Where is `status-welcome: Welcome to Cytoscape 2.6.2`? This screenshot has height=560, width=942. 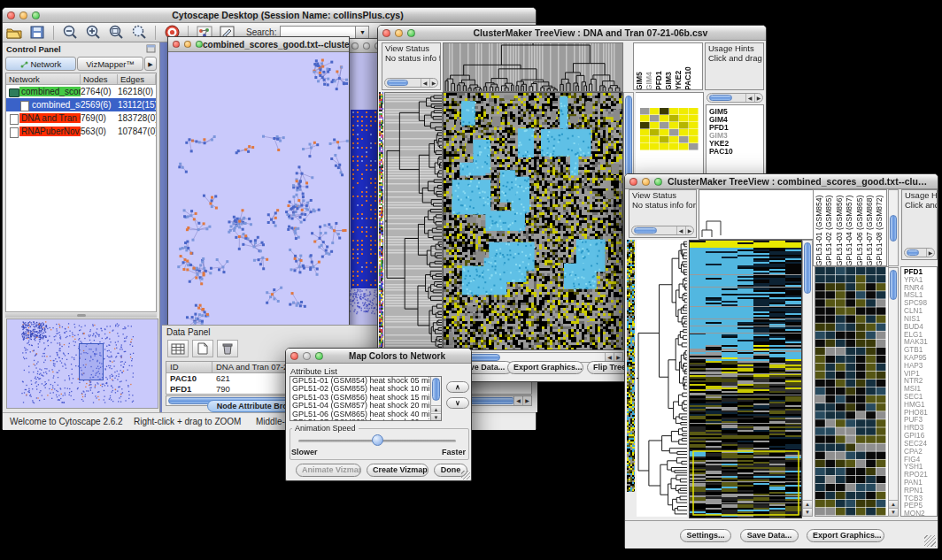 status-welcome: Welcome to Cytoscape 2.6.2 is located at coordinates (66, 421).